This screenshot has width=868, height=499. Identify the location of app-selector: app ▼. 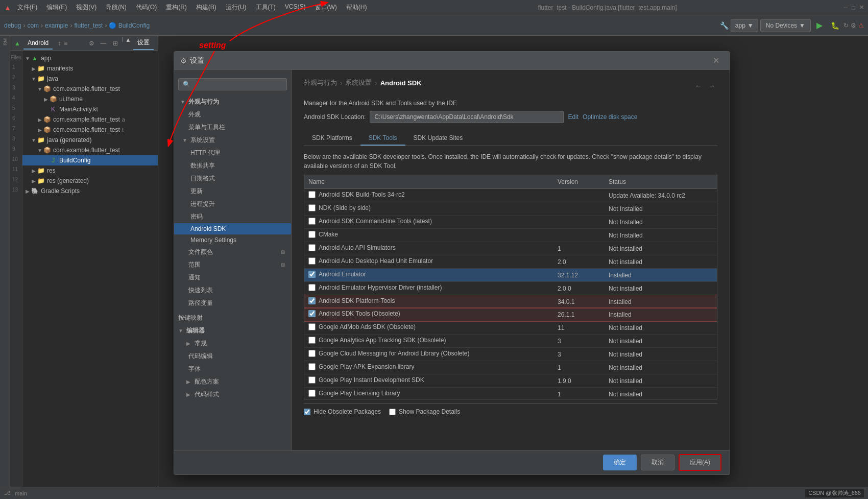
(744, 26).